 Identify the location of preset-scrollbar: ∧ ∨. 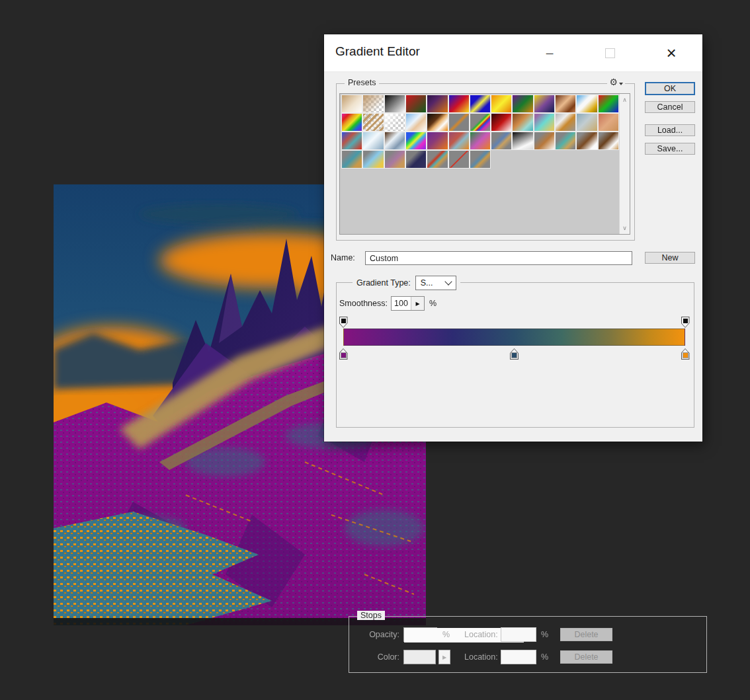
(624, 164).